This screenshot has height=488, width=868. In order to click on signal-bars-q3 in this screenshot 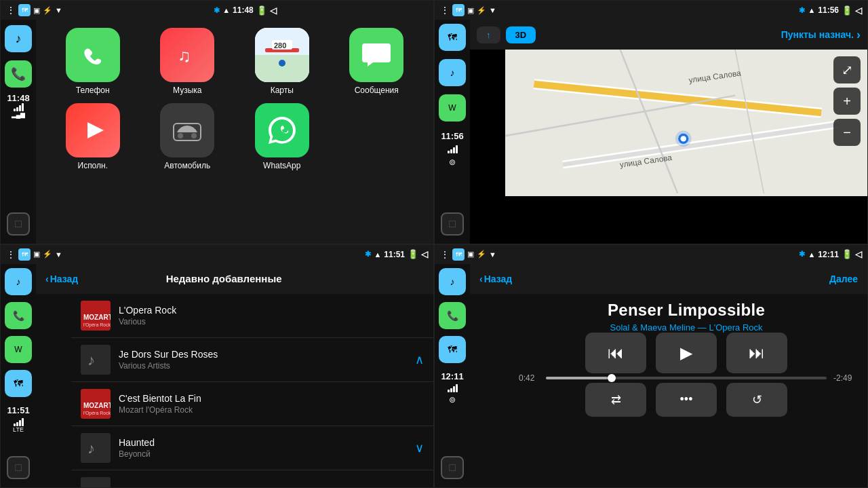, I will do `click(19, 422)`.